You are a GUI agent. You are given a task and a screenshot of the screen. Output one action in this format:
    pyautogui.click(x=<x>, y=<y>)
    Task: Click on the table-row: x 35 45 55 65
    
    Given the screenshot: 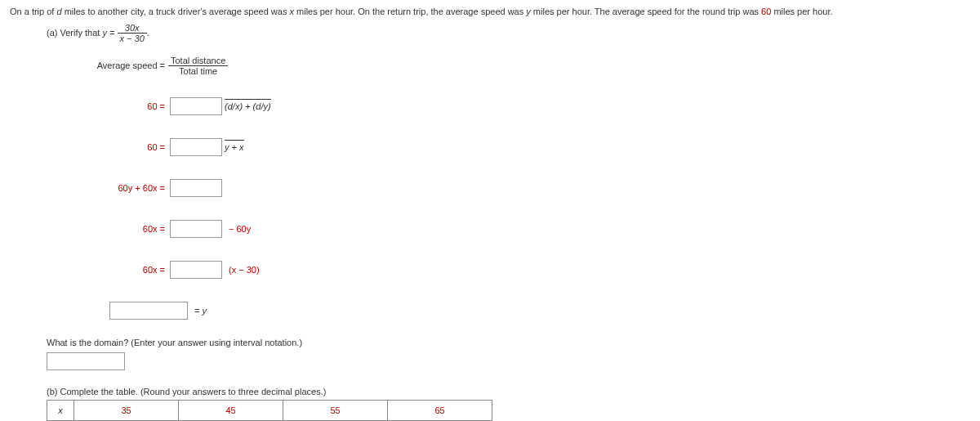 What is the action you would take?
    pyautogui.click(x=270, y=410)
    